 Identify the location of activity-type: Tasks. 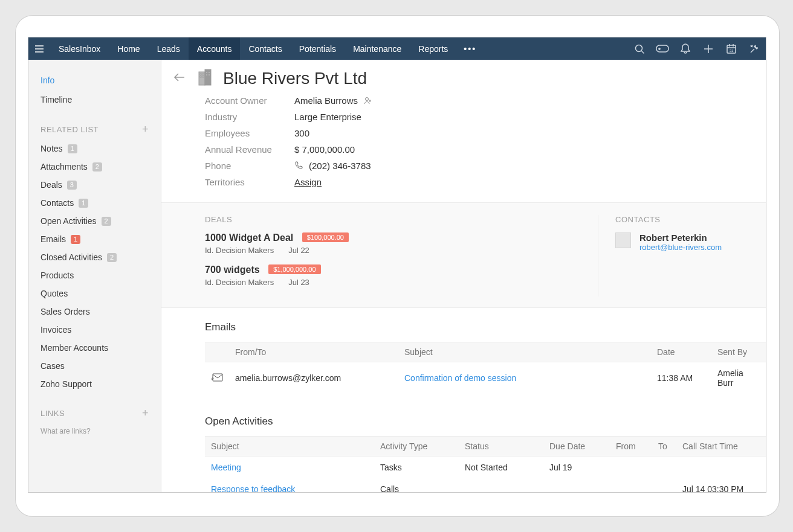
(416, 467).